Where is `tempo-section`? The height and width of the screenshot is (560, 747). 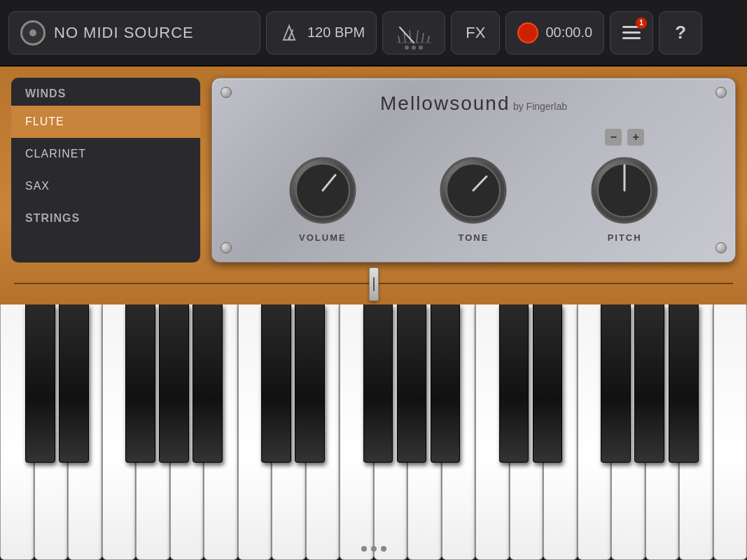 tempo-section is located at coordinates (414, 33).